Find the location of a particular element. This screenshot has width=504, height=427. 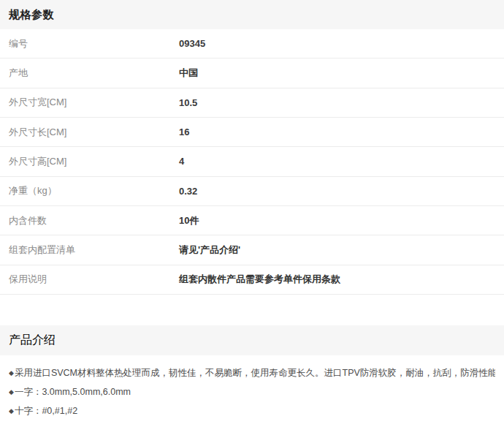

section-gap is located at coordinates (252, 310).